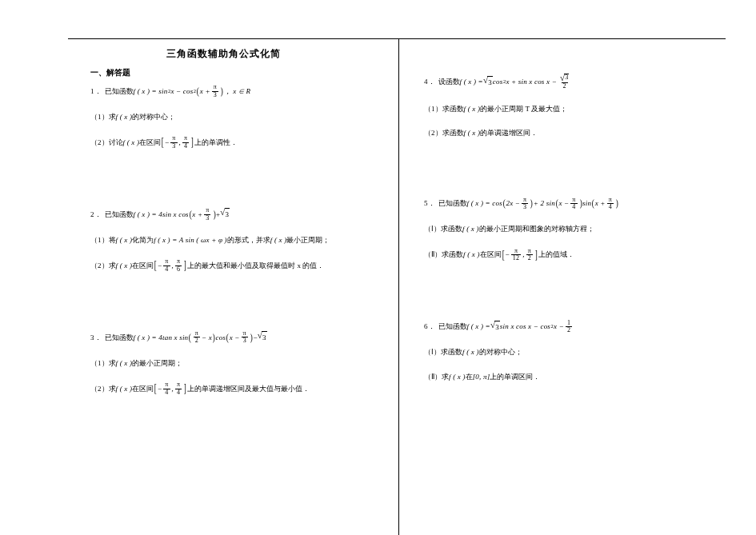 The image size is (756, 535). Describe the element at coordinates (200, 337) in the screenshot. I see `q3-expr: f ( x ) = 4tan x sin ( π2 − x ) cos ( x …` at that location.